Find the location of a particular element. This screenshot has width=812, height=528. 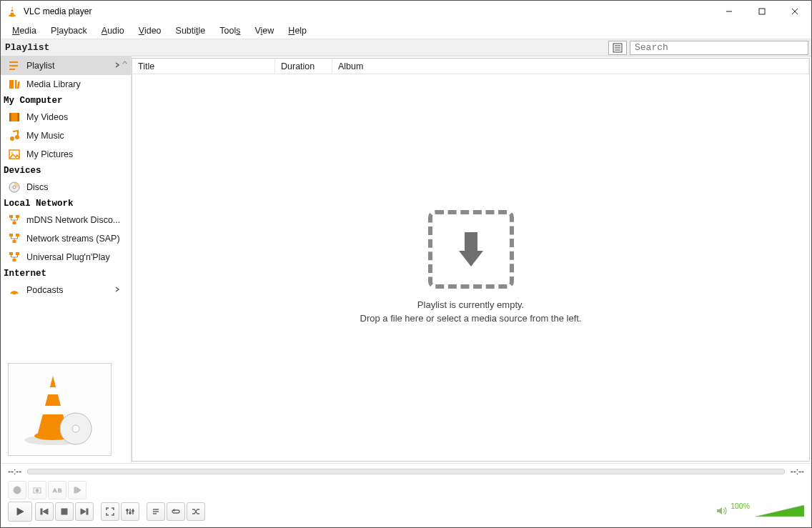

sidebar-item-sap: Network streams (SAP) is located at coordinates (66, 239).